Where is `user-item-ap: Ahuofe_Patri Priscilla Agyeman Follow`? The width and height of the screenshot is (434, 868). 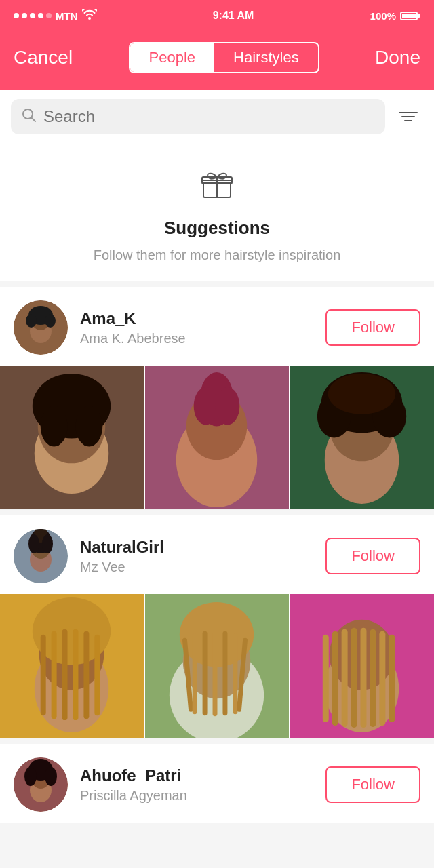 user-item-ap: Ahuofe_Patri Priscilla Agyeman Follow is located at coordinates (217, 784).